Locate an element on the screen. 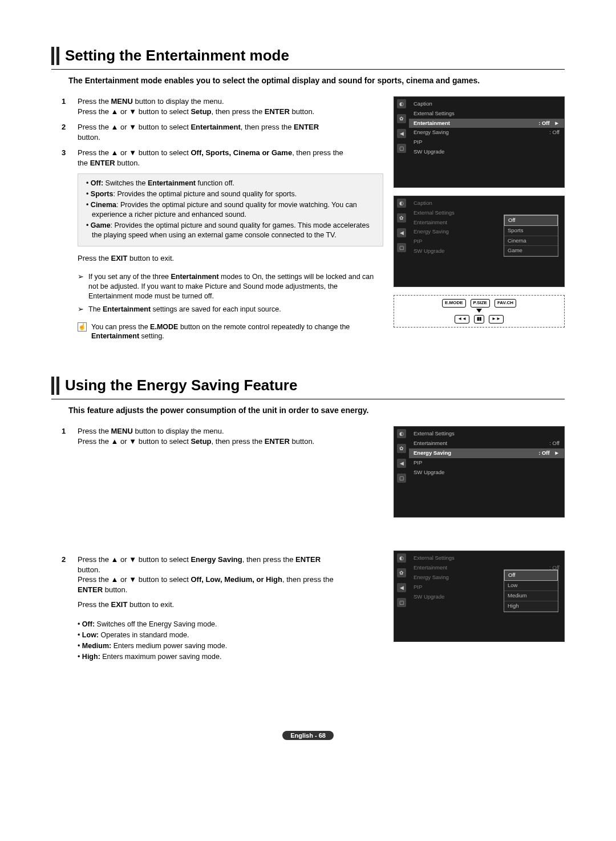 The image size is (616, 841). step-number: 1 is located at coordinates (66, 487).